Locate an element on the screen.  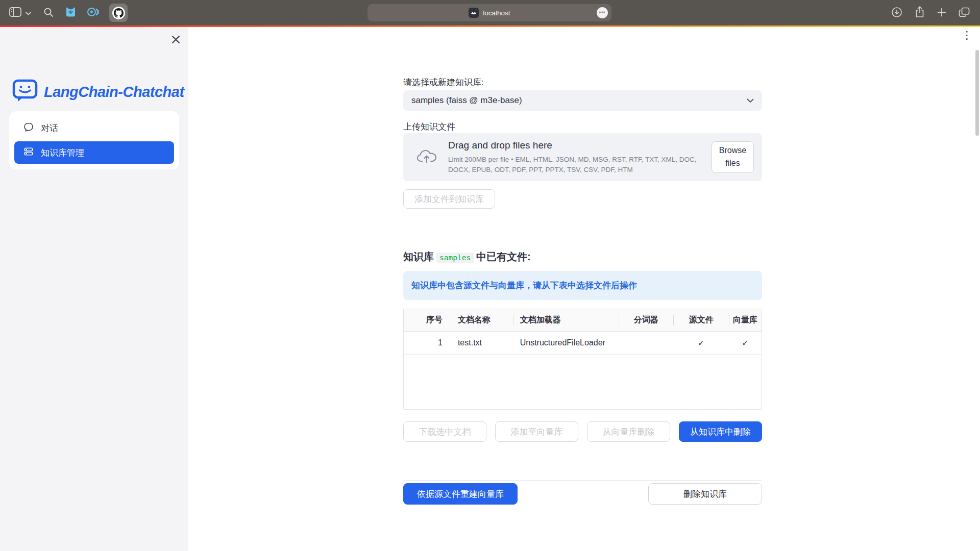
col-header-doc-loader: 文档加载器 is located at coordinates (566, 320).